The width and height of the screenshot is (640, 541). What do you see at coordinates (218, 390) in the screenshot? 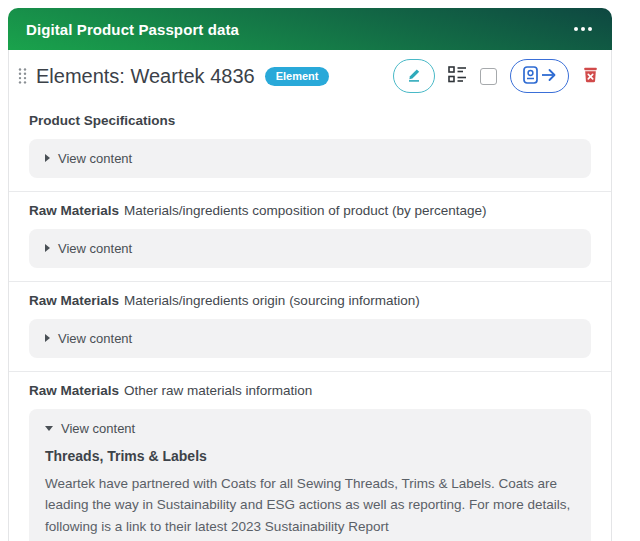
I see `section-subtitle: Other raw materials information` at bounding box center [218, 390].